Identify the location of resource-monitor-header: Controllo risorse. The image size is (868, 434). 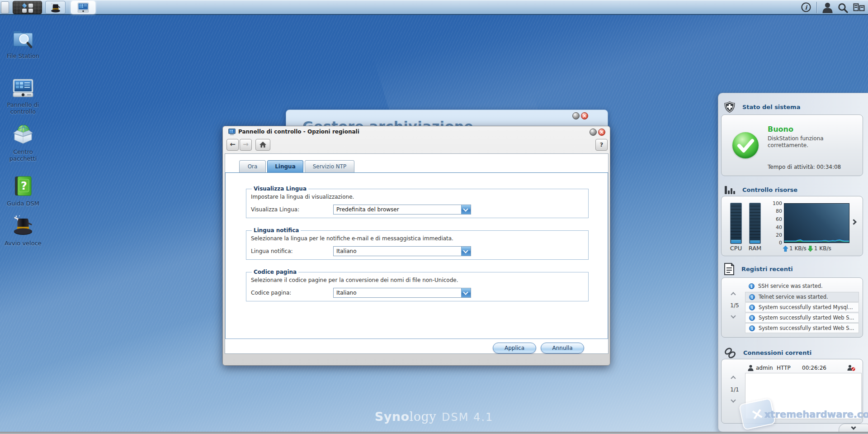
(760, 190).